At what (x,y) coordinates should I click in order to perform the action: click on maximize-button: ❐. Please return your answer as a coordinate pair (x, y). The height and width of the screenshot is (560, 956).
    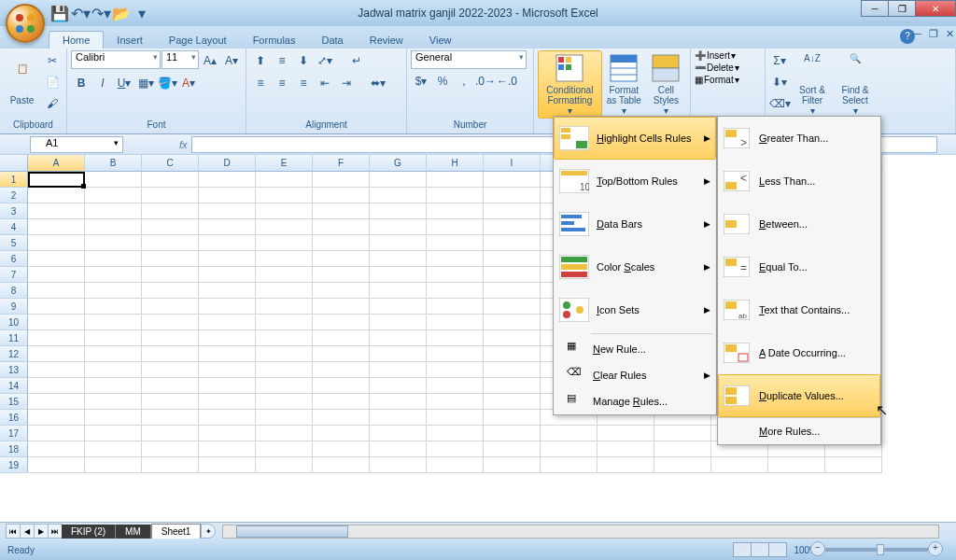
    Looking at the image, I should click on (902, 8).